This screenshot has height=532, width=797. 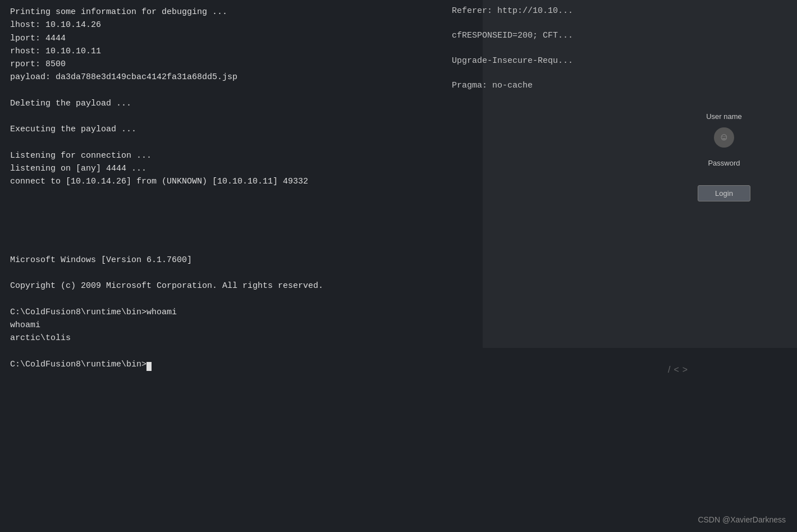 I want to click on terminal-line-3: rhost: 10.10.10.11, so click(x=241, y=52).